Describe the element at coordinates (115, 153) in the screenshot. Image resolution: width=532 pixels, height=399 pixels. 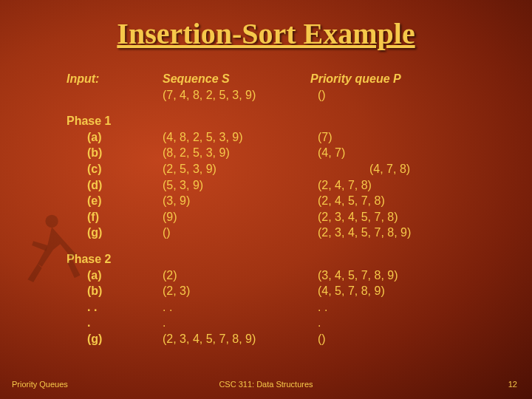
I see `phase1-step: (b)` at that location.